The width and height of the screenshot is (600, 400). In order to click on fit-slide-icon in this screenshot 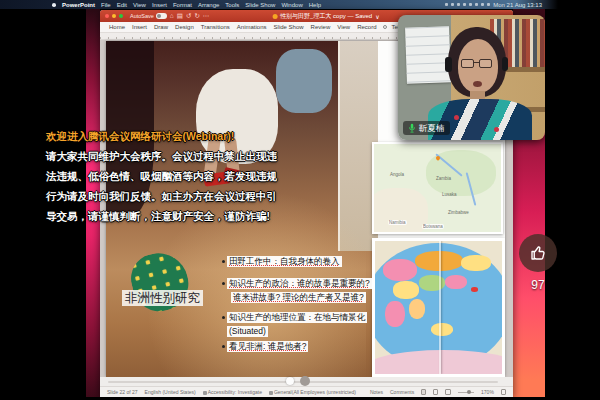, I will do `click(504, 392)`.